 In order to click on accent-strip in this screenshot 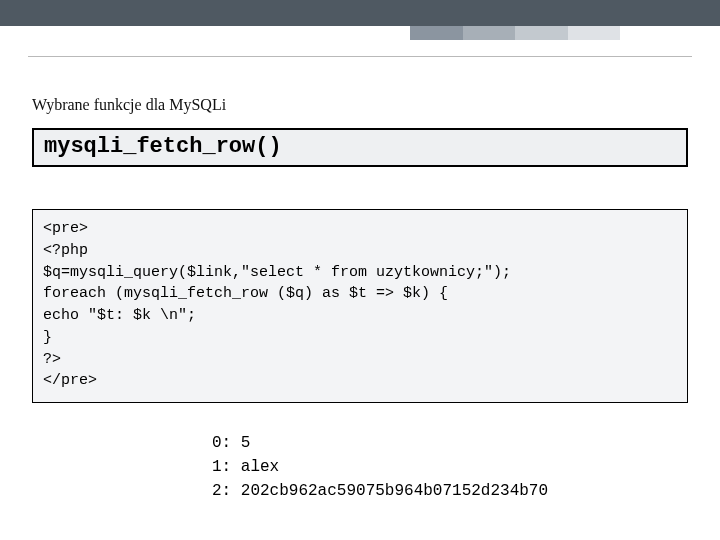, I will do `click(515, 33)`.